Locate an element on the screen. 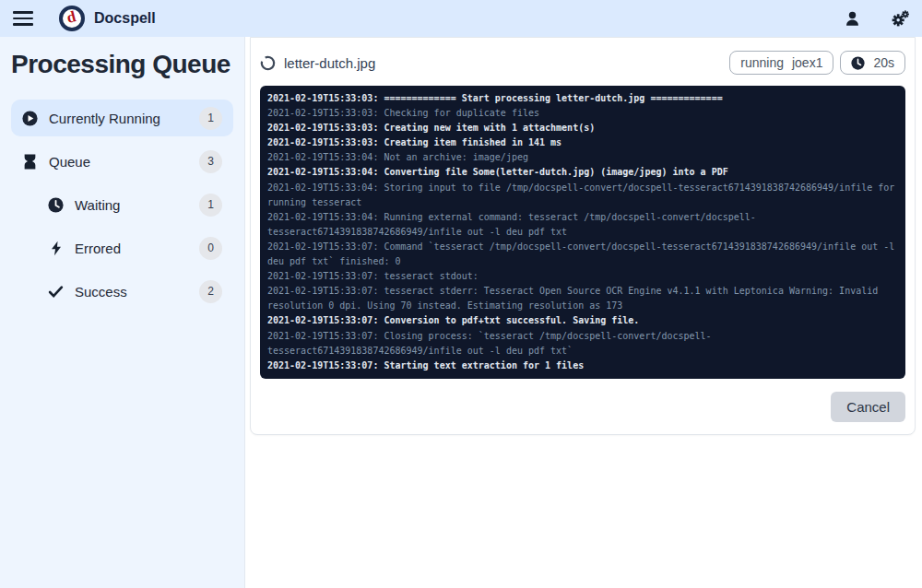  job-state-badge: running joex1 is located at coordinates (782, 63).